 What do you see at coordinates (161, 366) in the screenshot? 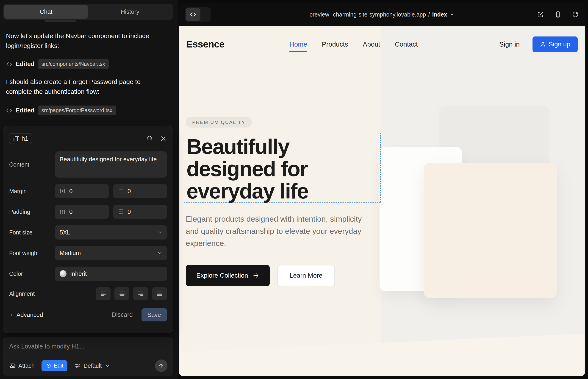
I see `send-button` at bounding box center [161, 366].